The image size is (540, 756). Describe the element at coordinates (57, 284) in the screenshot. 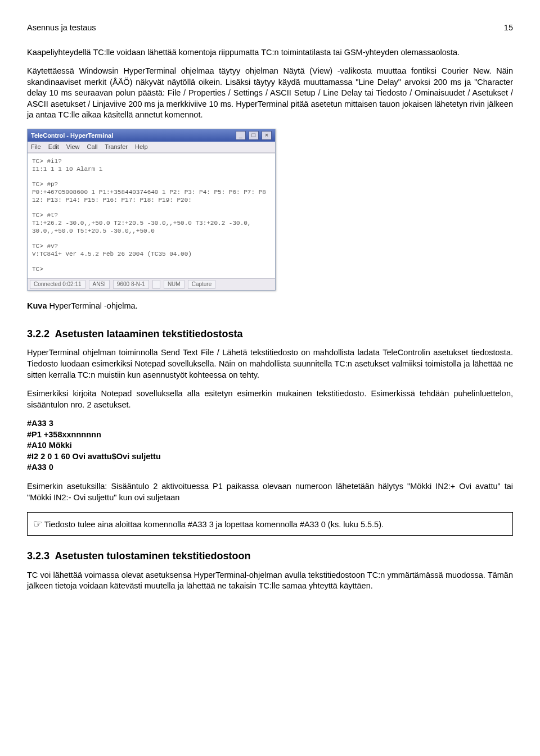

I see `status-connected: Connected 0:02:11` at that location.